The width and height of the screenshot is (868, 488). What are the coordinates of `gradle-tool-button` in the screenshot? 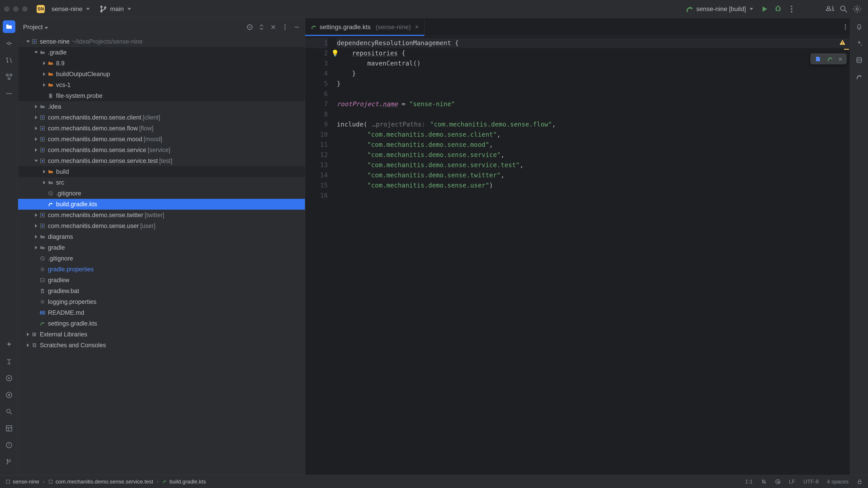 It's located at (859, 77).